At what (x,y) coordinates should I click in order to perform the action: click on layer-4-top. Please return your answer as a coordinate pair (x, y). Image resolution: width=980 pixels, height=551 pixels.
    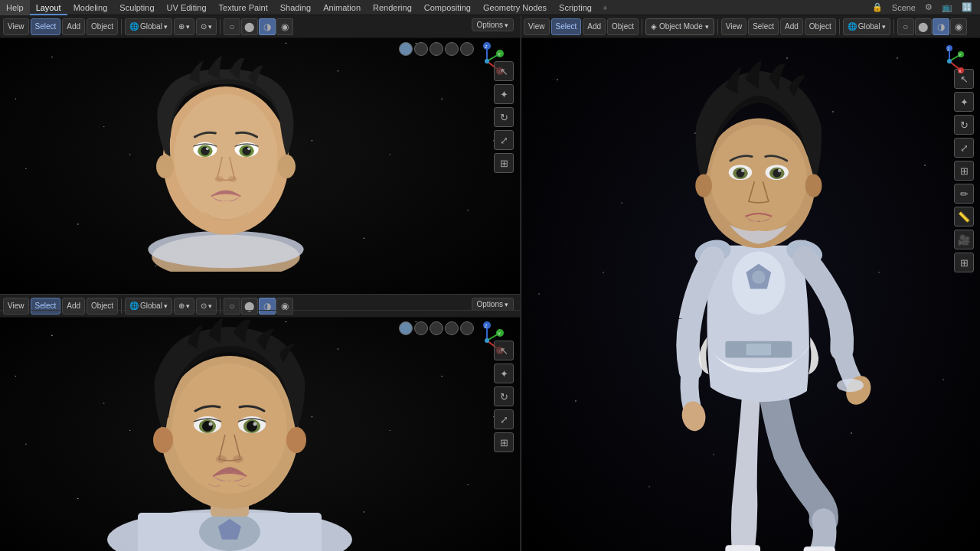
    Looking at the image, I should click on (452, 49).